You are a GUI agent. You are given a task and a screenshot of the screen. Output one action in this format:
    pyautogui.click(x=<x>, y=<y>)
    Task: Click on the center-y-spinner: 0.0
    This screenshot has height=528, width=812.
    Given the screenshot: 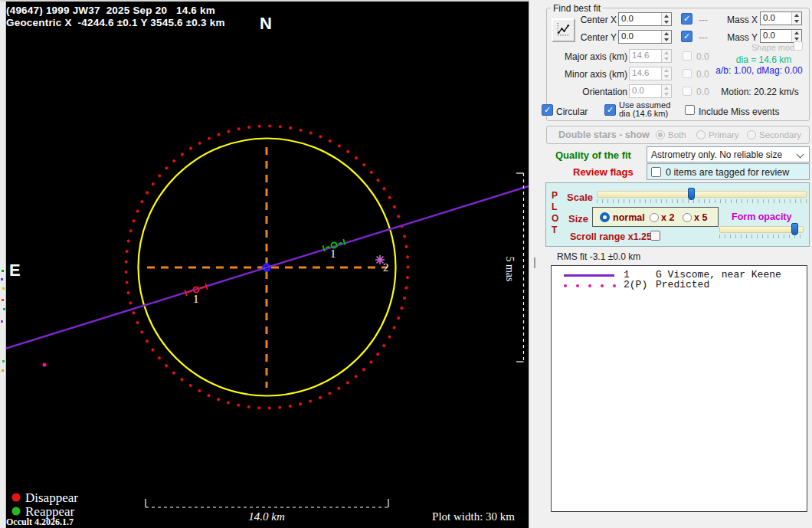 What is the action you would take?
    pyautogui.click(x=645, y=37)
    